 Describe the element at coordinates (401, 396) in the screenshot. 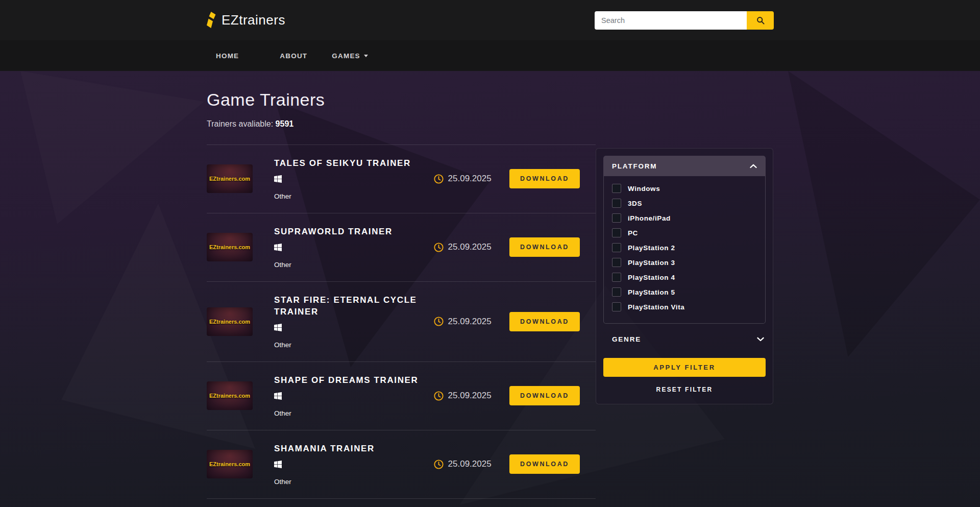

I see `trainer-row: EZtrainers.com SHAPE OF DREAMS TRAINER O…` at that location.